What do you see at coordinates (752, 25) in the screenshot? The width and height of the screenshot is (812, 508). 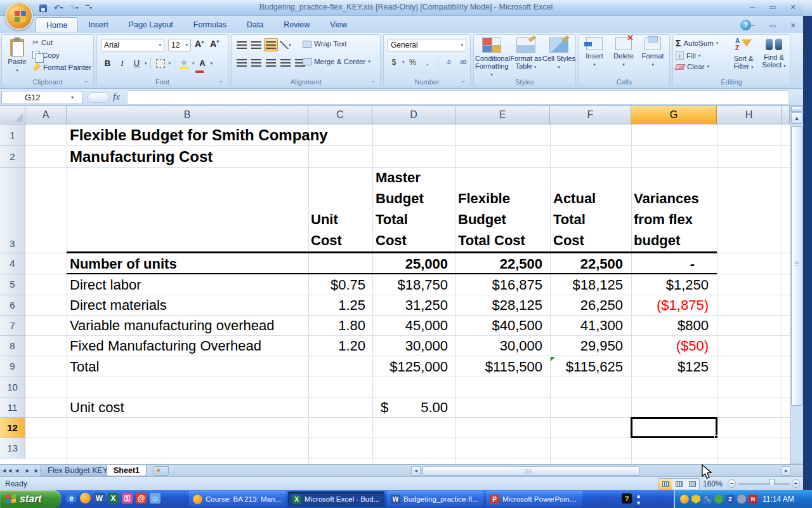 I see `workbook-minimize-button: ─` at bounding box center [752, 25].